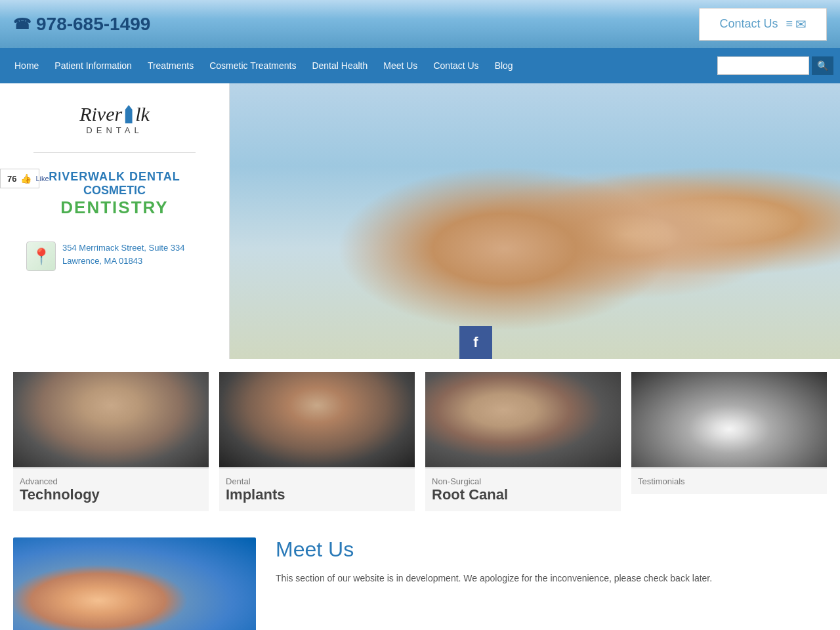 The image size is (840, 630). What do you see at coordinates (111, 420) in the screenshot?
I see `card-technology-img-inner` at bounding box center [111, 420].